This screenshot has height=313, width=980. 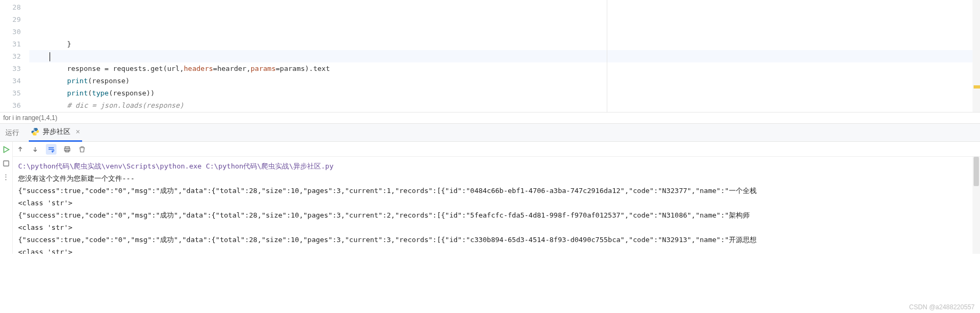 I want to click on run-tab-label: 异步社区, so click(x=57, y=132).